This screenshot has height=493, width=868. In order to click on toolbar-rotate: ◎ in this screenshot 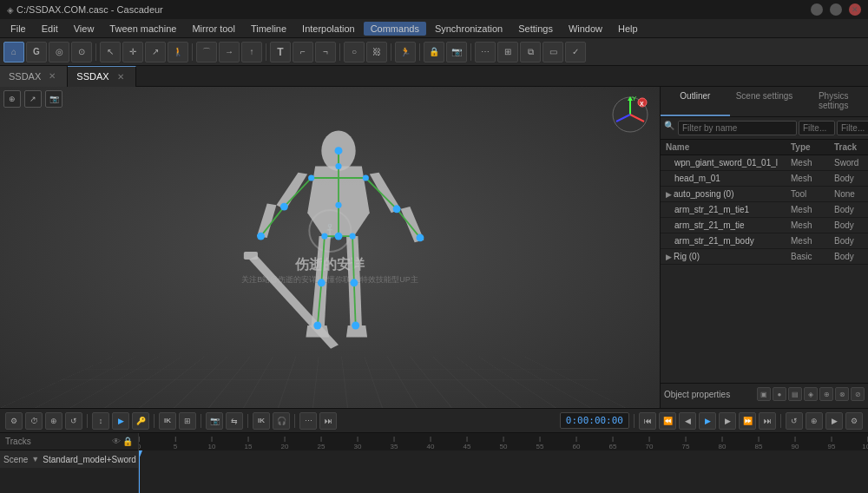, I will do `click(59, 52)`.